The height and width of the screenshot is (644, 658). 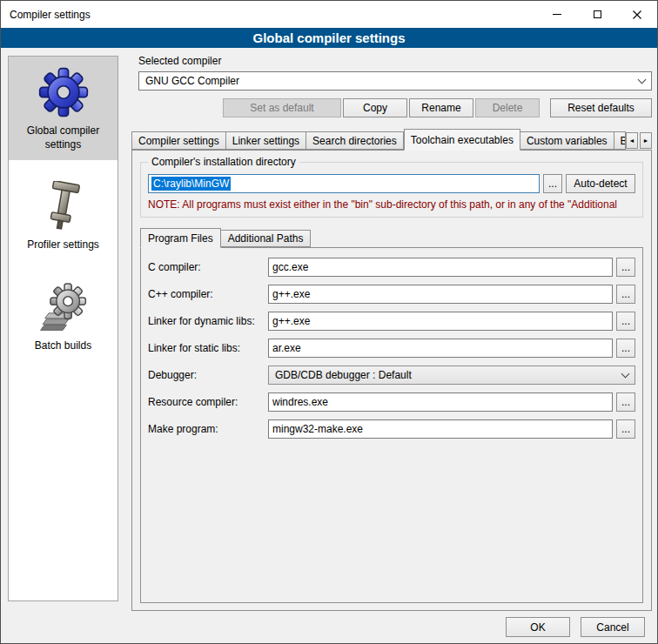 I want to click on debugger-value: GDB/CDB debugger : Default, so click(x=449, y=375).